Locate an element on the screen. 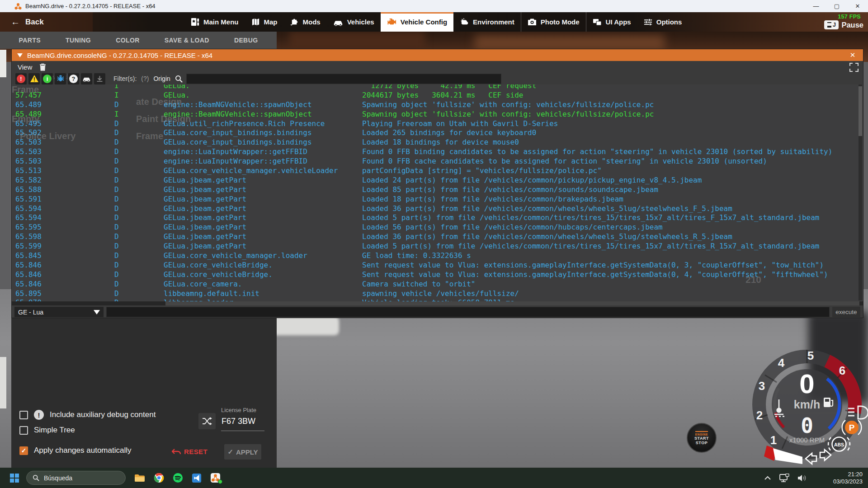 The width and height of the screenshot is (868, 488). log-message: Camera switched to "orbit" is located at coordinates (419, 284).